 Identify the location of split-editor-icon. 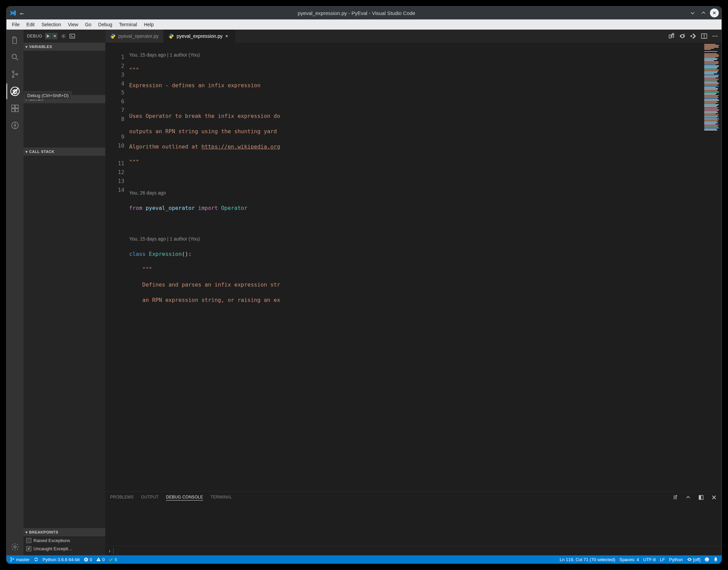
(704, 36).